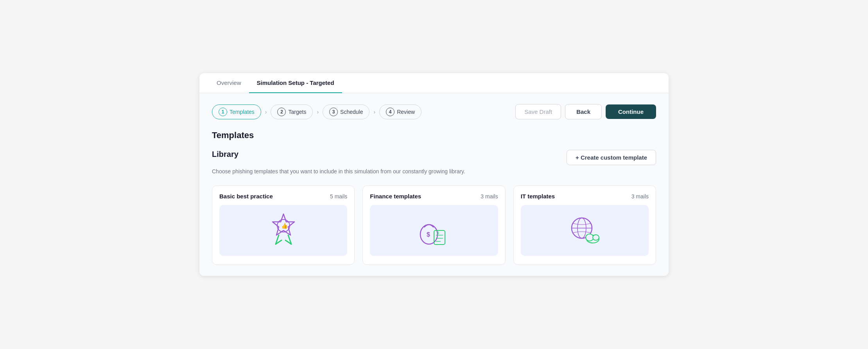  What do you see at coordinates (283, 196) in the screenshot?
I see `card-header-basic: Basic best practice 5 mails` at bounding box center [283, 196].